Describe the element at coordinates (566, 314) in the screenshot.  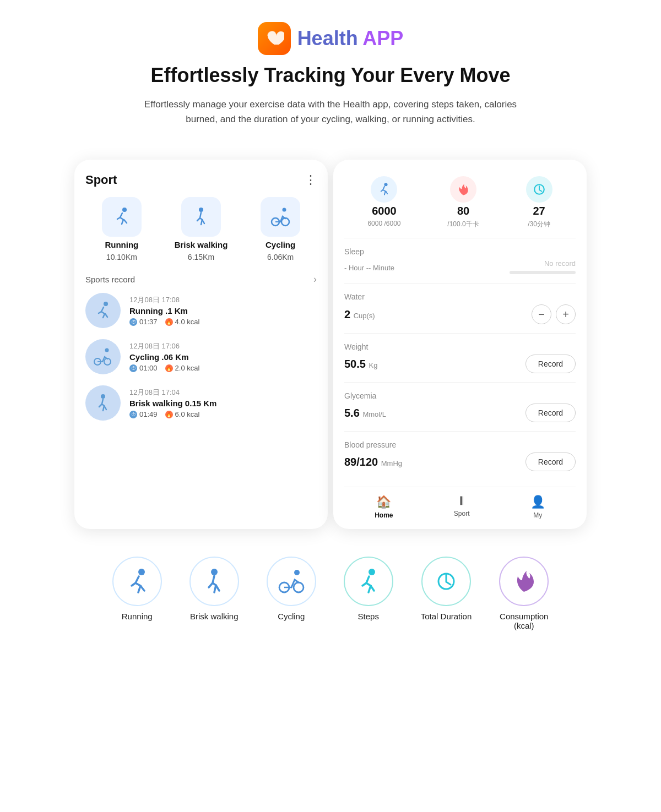
I see `water-increase-button: +` at that location.